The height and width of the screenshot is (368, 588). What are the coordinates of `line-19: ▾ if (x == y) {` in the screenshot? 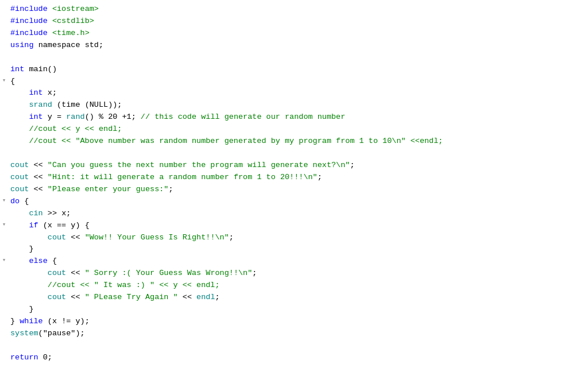 It's located at (294, 226).